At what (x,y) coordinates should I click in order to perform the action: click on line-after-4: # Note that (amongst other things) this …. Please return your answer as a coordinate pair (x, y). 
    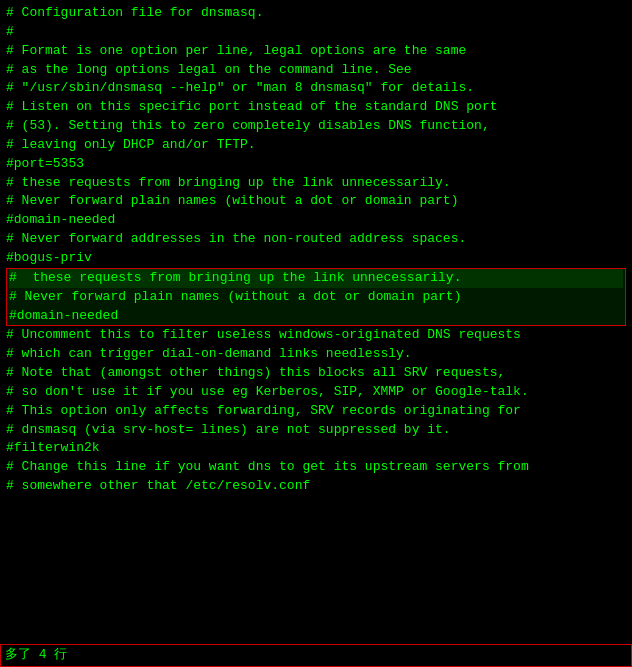
    Looking at the image, I should click on (316, 374).